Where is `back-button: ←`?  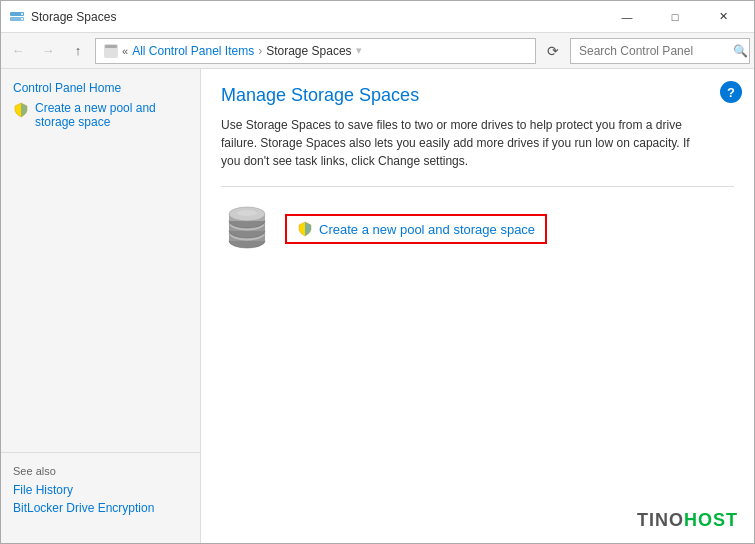 back-button: ← is located at coordinates (18, 51).